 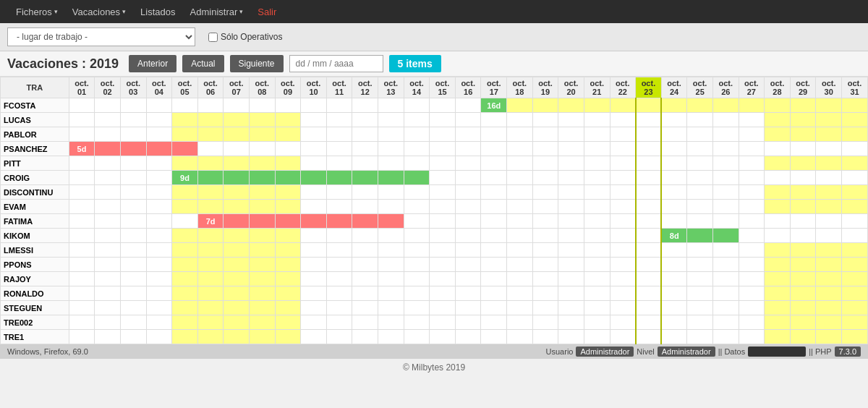 What do you see at coordinates (257, 64) in the screenshot?
I see `btn-siguiente: Siguiente` at bounding box center [257, 64].